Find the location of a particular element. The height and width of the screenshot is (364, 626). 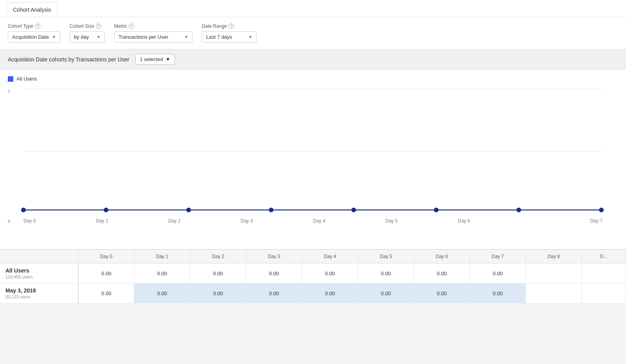

selected-button: 1 selected ▼ is located at coordinates (155, 59).